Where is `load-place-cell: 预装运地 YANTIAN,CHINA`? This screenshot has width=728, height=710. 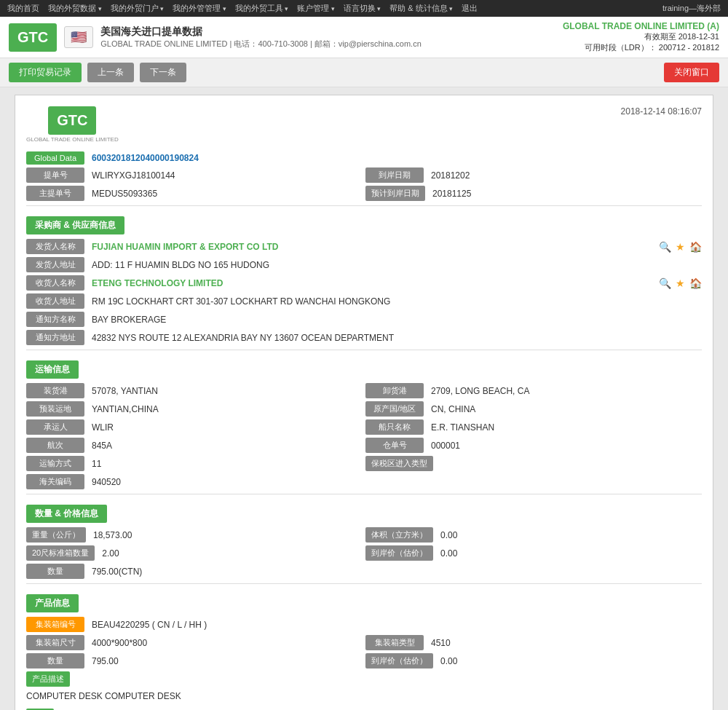
load-place-cell: 预装运地 YANTIAN,CHINA is located at coordinates (194, 409).